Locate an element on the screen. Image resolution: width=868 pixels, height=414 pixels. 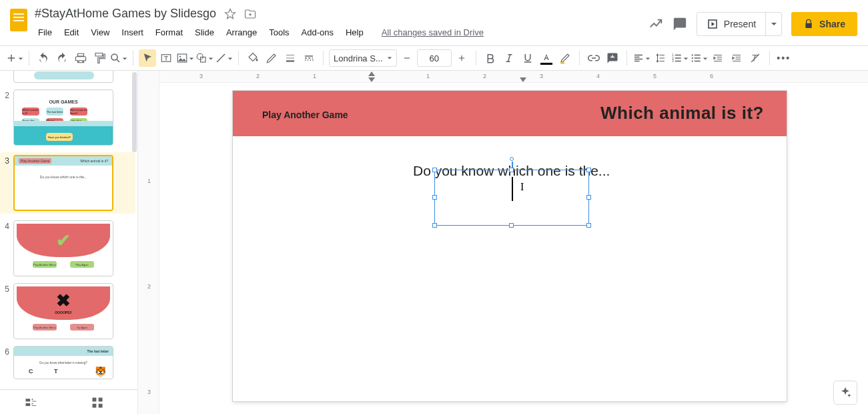
border-color-button is located at coordinates (272, 58).